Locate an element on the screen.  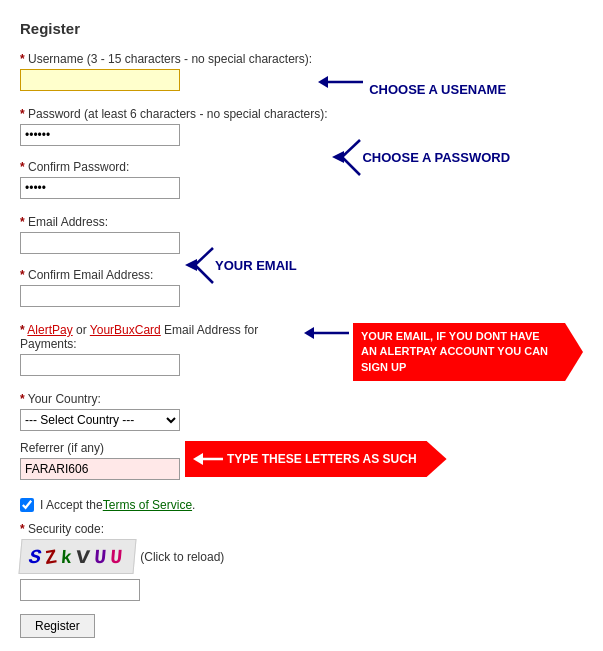
password-label: * Password (at least 6 characters - no s… is located at coordinates (174, 114).